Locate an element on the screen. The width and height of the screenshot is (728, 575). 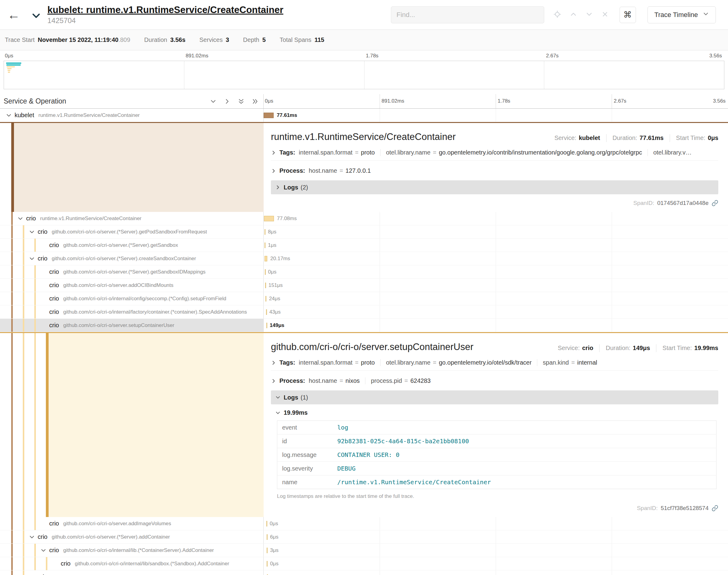
expand-all-icon is located at coordinates (255, 101).